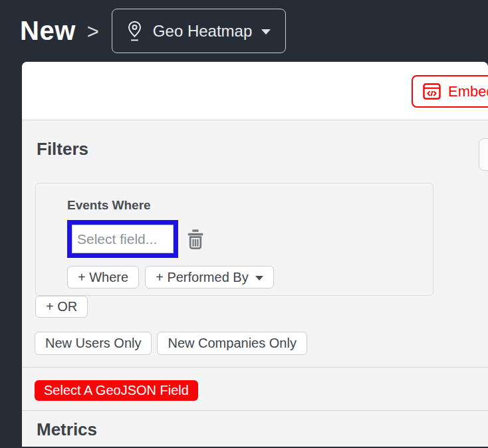 Image resolution: width=488 pixels, height=448 pixels. Describe the element at coordinates (61, 307) in the screenshot. I see `add-or-button: + OR` at that location.